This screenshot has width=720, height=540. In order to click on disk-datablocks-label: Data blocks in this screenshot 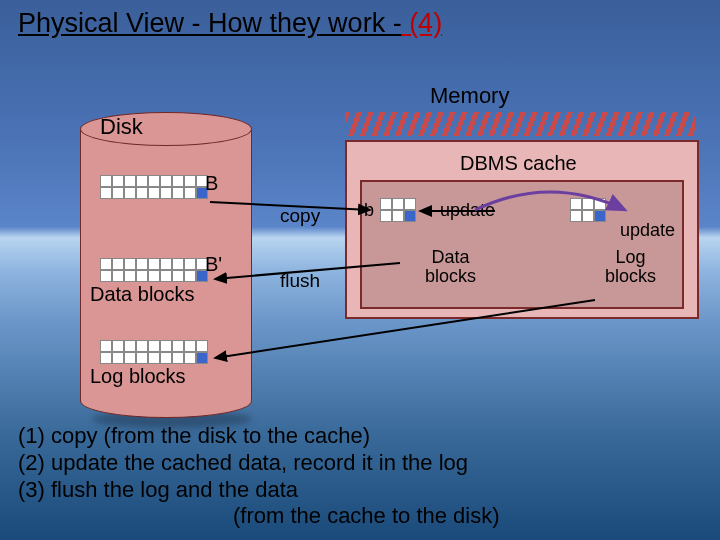, I will do `click(142, 294)`.